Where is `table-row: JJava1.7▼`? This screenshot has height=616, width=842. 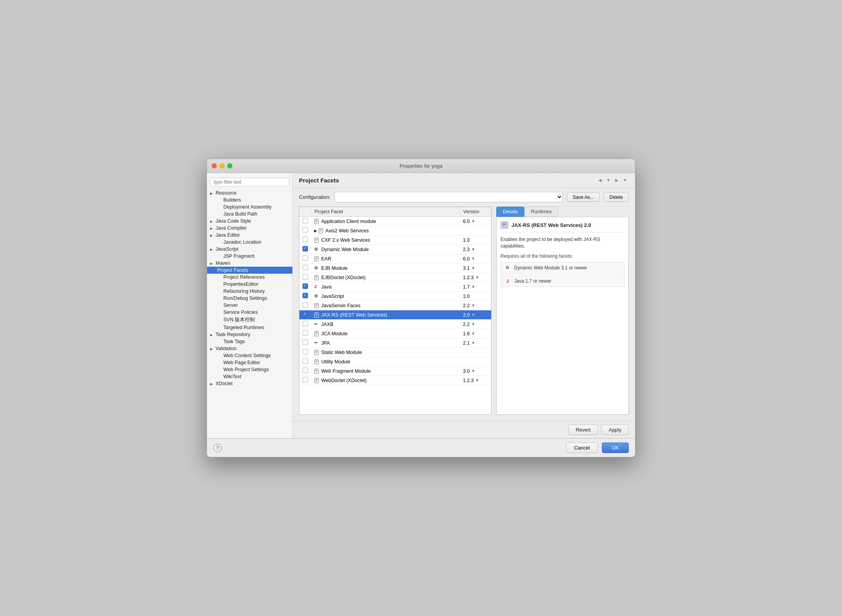 table-row: JJava1.7▼ is located at coordinates (395, 287).